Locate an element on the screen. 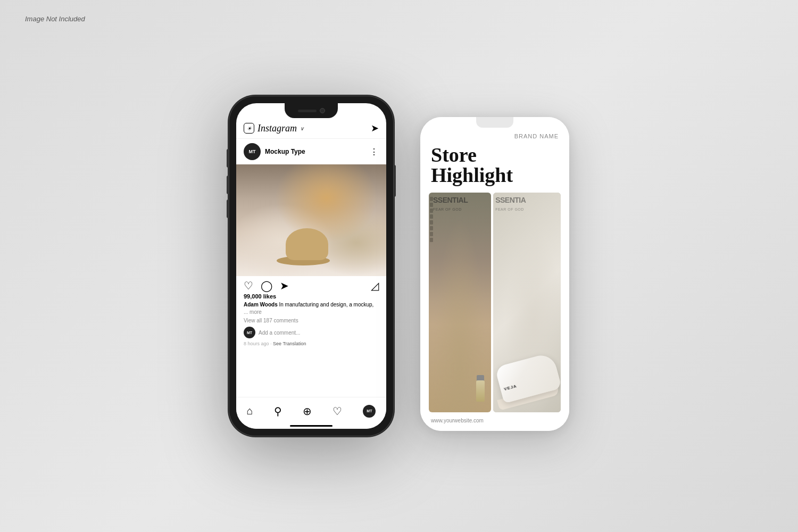 Image resolution: width=798 pixels, height=532 pixels. story-content: Brand Name Store Highlight is located at coordinates (495, 274).